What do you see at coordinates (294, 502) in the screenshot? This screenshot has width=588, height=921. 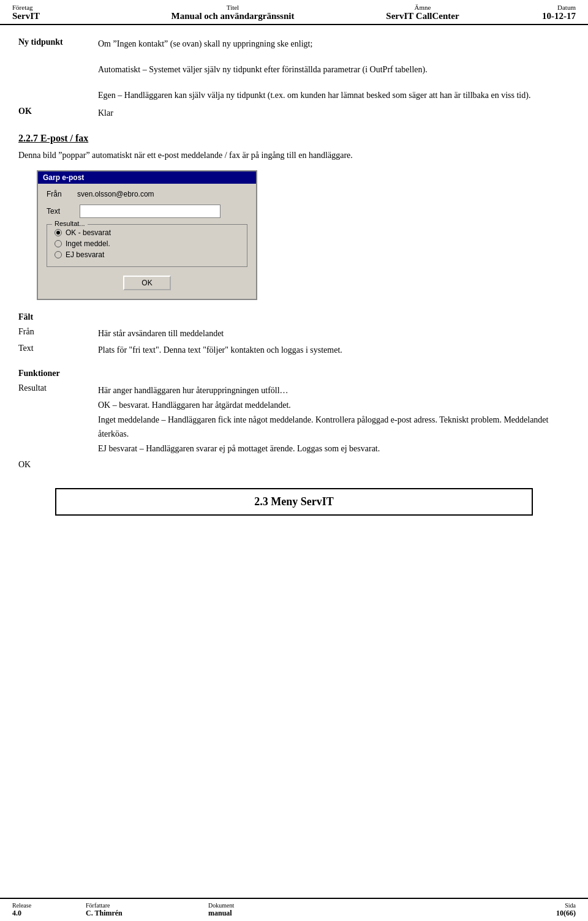 I see `bottom-section-title: 2.3 Meny ServIT` at bounding box center [294, 502].